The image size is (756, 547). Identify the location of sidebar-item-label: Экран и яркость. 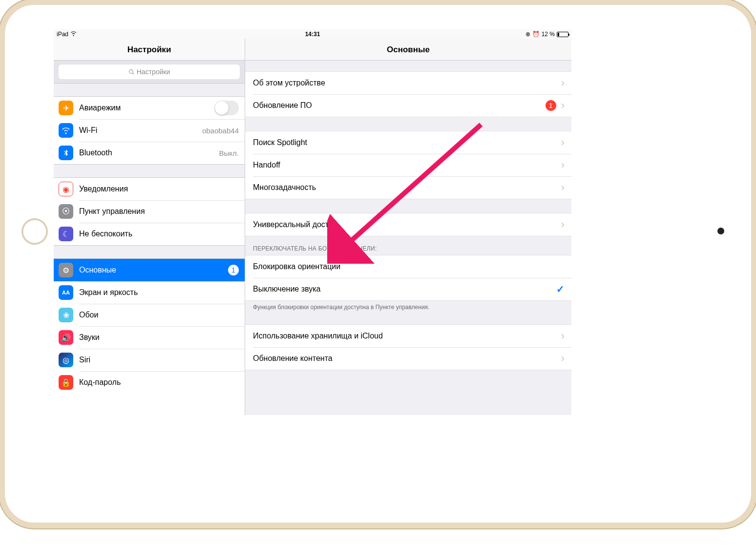
(159, 293).